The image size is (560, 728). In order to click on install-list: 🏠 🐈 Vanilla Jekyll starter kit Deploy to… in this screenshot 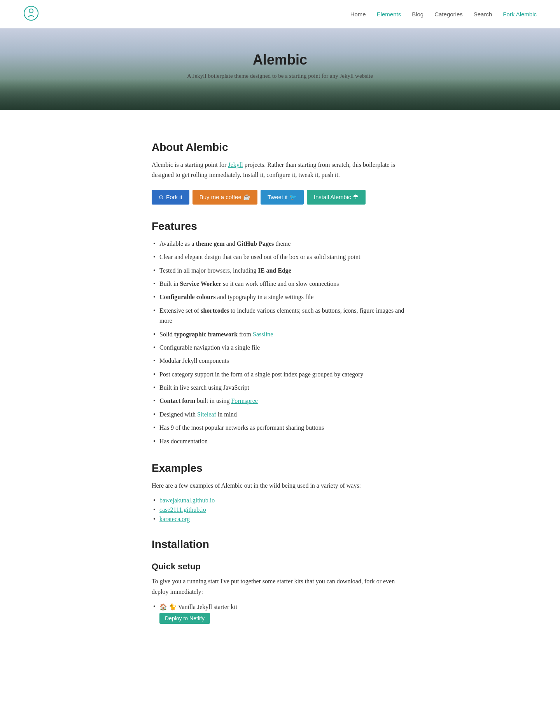, I will do `click(280, 614)`.